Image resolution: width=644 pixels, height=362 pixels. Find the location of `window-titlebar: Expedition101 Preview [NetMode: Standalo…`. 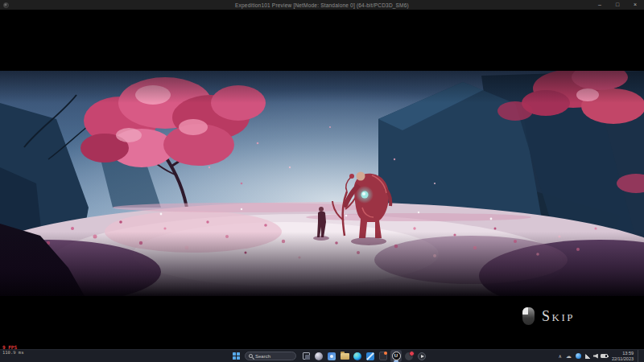

window-titlebar: Expedition101 Preview [NetMode: Standalo… is located at coordinates (322, 5).